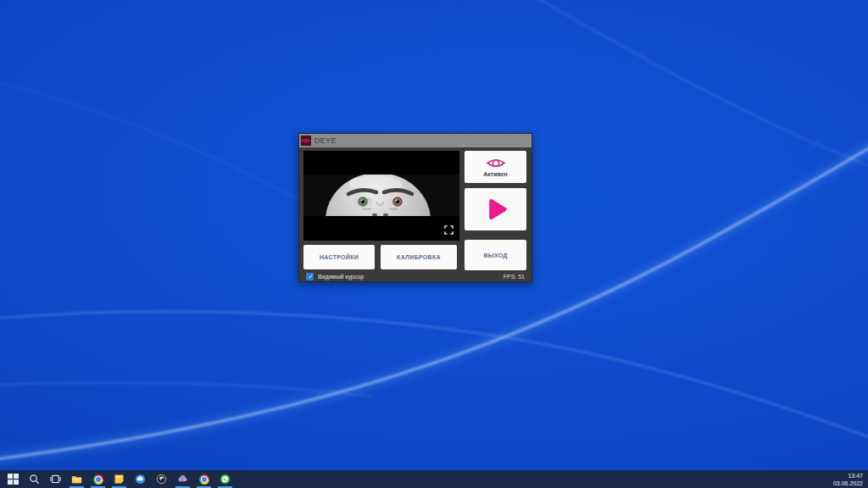  I want to click on window-title: DEYE, so click(326, 141).